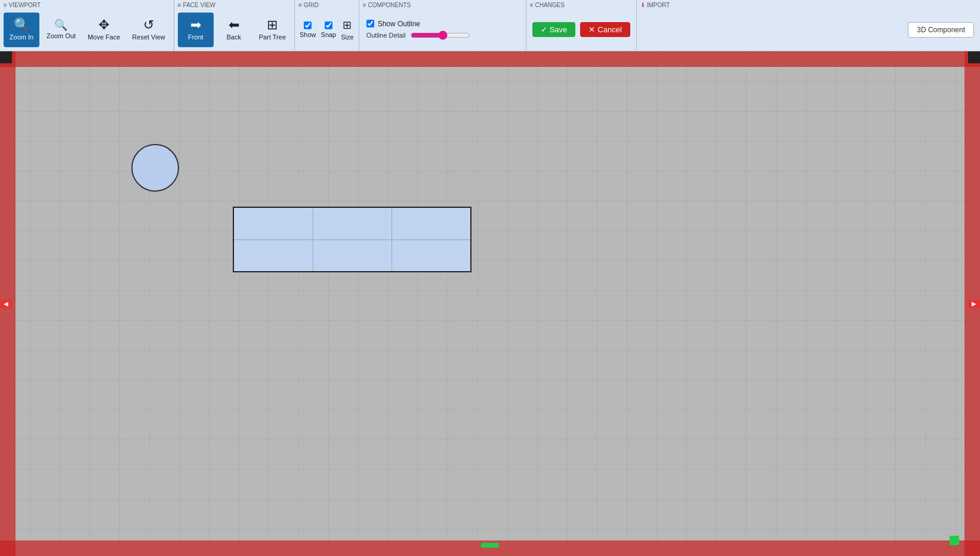 The image size is (980, 556). What do you see at coordinates (605, 30) in the screenshot?
I see `cancel-button: ✕ Cancel` at bounding box center [605, 30].